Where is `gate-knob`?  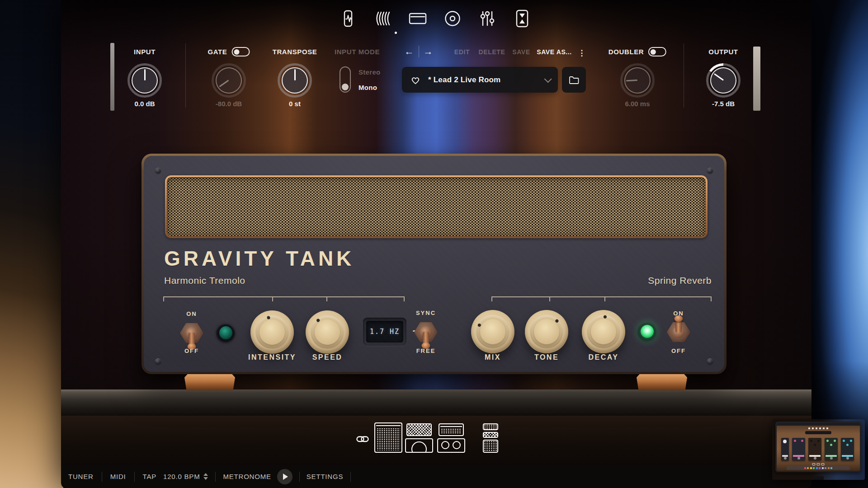
gate-knob is located at coordinates (229, 80).